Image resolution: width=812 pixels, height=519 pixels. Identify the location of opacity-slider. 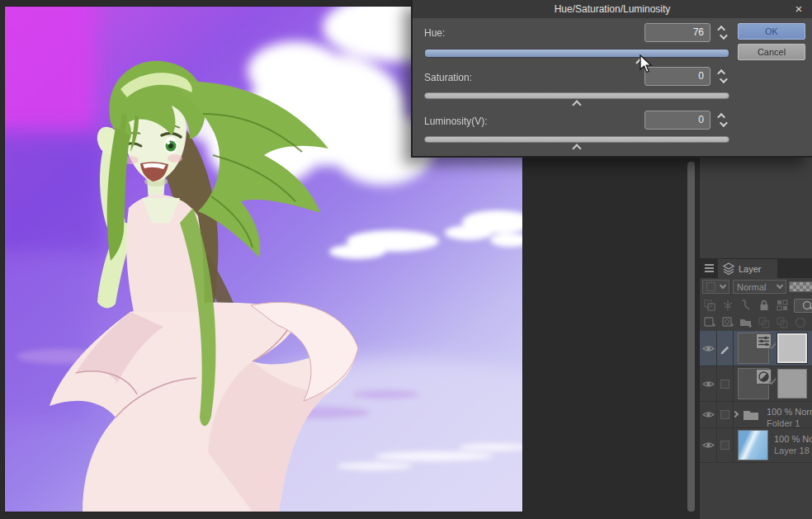
(800, 287).